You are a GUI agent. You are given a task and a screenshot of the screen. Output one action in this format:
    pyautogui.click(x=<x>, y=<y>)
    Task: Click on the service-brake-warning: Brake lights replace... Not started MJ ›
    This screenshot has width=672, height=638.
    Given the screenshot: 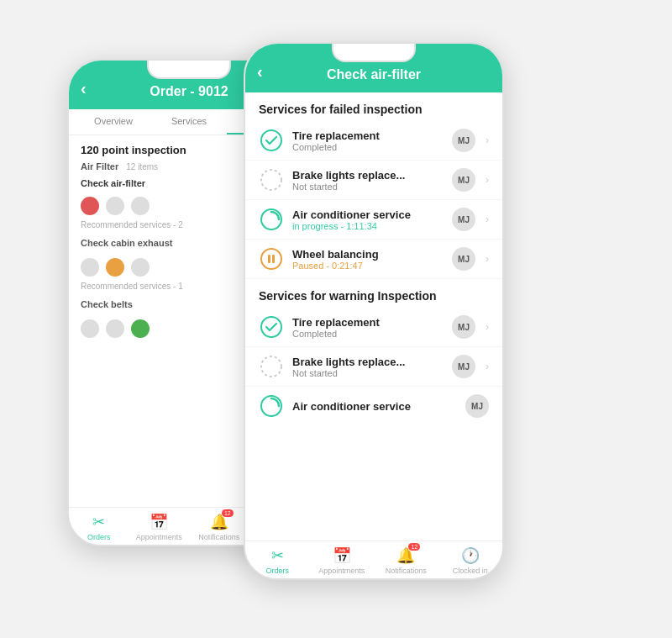 What is the action you would take?
    pyautogui.click(x=374, y=366)
    